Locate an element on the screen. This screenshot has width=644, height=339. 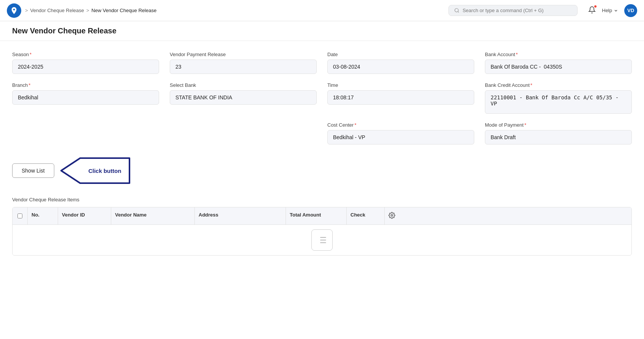
breadcrumb-parent: Vendor Cheque Release is located at coordinates (57, 11).